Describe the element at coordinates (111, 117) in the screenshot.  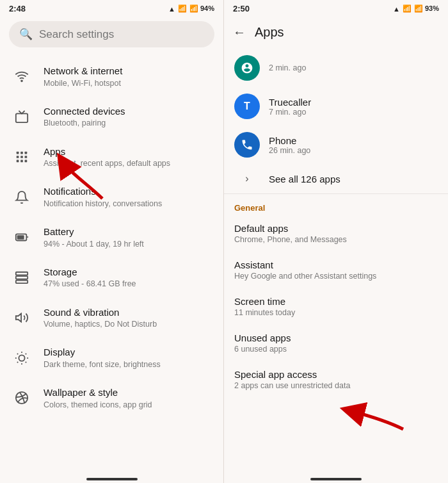
I see `settings-item-connected: Connected devices Bluetooth, pairing` at that location.